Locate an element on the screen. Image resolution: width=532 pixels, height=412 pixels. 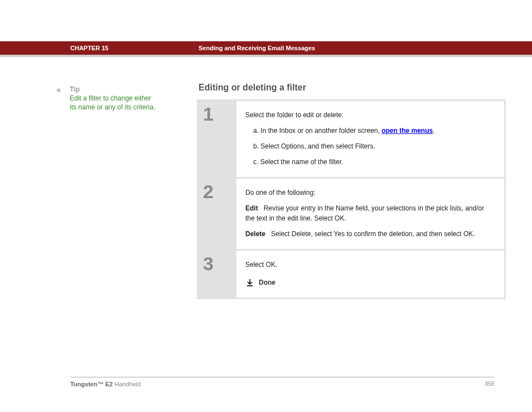
def-desc: Revise your entry in the Name field, you… is located at coordinates (365, 213).